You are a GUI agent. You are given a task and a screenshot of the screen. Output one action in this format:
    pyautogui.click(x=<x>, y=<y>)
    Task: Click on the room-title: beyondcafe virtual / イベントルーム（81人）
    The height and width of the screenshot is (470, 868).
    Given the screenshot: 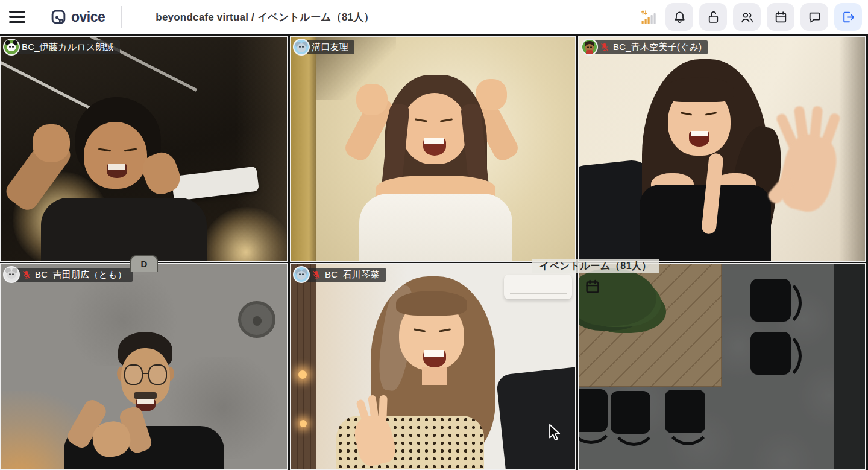 What is the action you would take?
    pyautogui.click(x=265, y=17)
    